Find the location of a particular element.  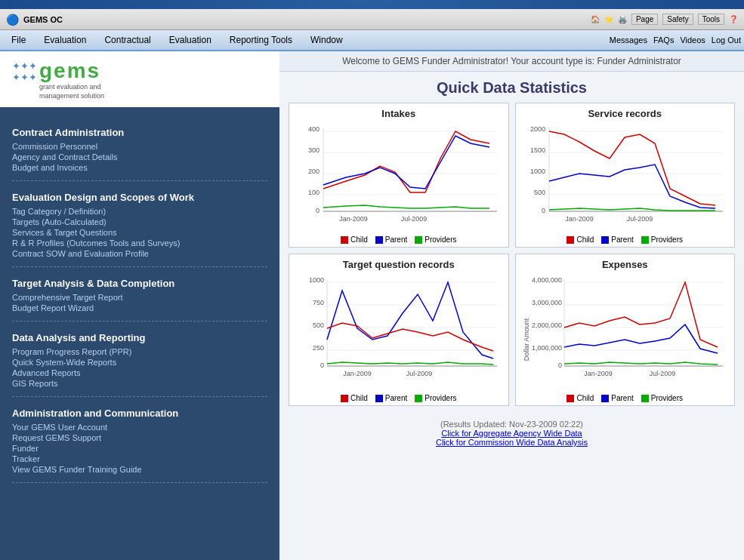

quick-stats-title: Quick Data Statistics is located at coordinates (512, 86).